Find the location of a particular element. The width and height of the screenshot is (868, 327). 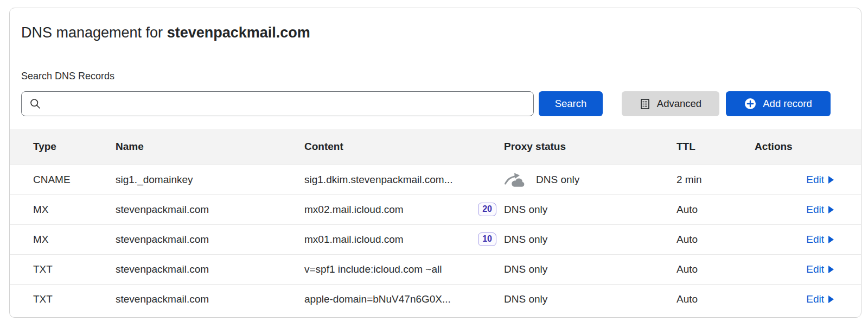

search-box is located at coordinates (278, 104).